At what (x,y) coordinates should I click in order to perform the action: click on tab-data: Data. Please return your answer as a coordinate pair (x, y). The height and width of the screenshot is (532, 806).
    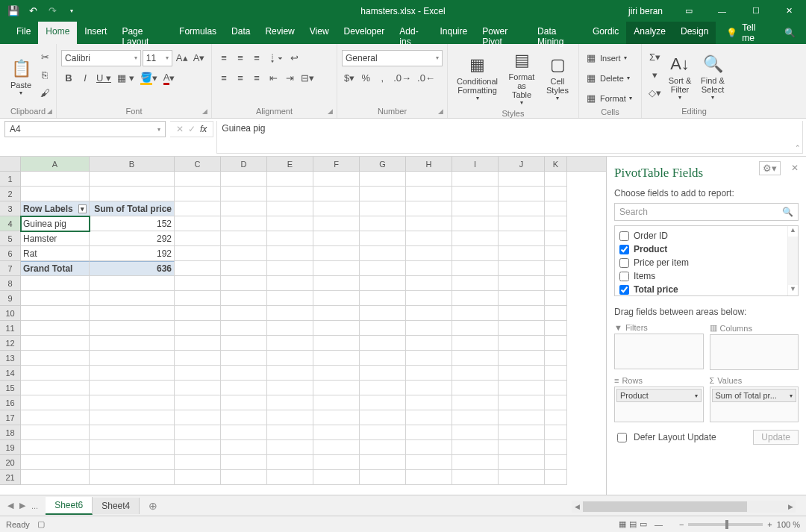
    Looking at the image, I should click on (240, 33).